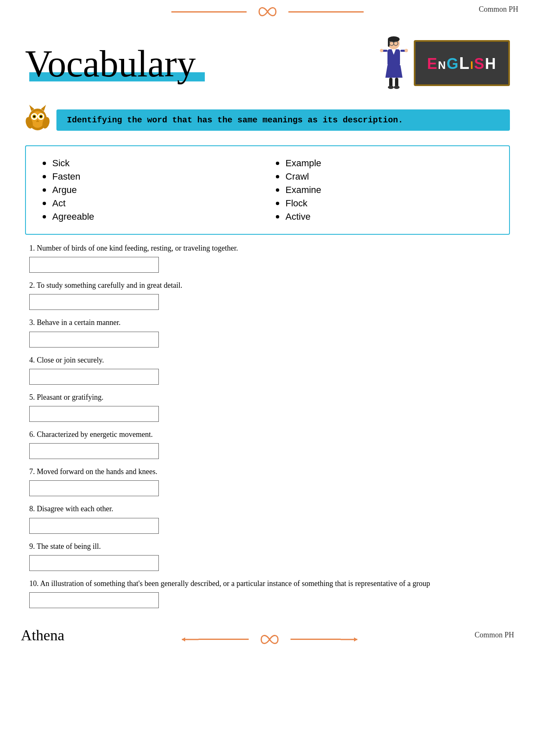  What do you see at coordinates (31, 434) in the screenshot?
I see `question-6-number: 6` at bounding box center [31, 434].